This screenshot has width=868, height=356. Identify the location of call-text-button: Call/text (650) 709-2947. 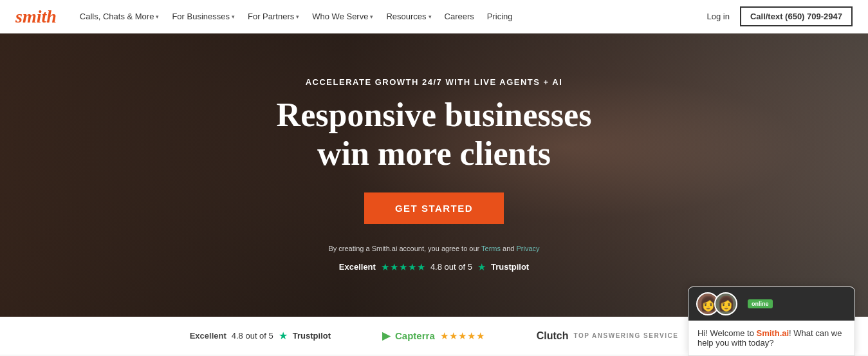
(797, 17).